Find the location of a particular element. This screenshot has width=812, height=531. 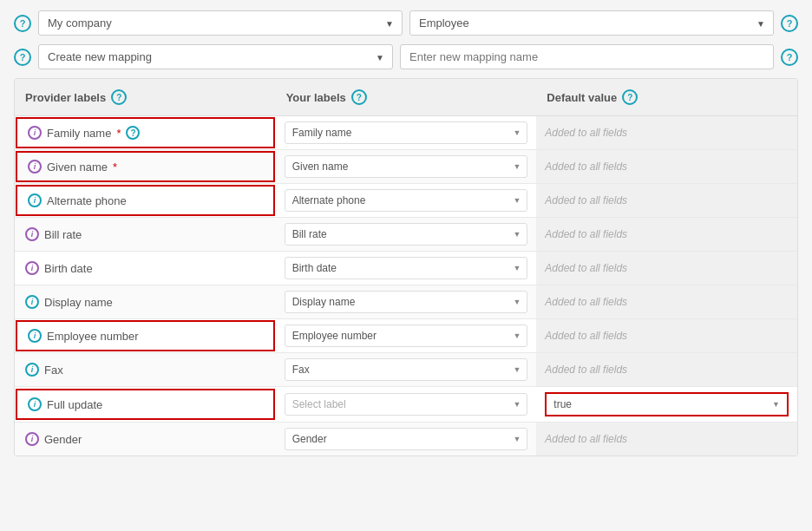

your-label-select-given-name: Given name is located at coordinates (406, 167).